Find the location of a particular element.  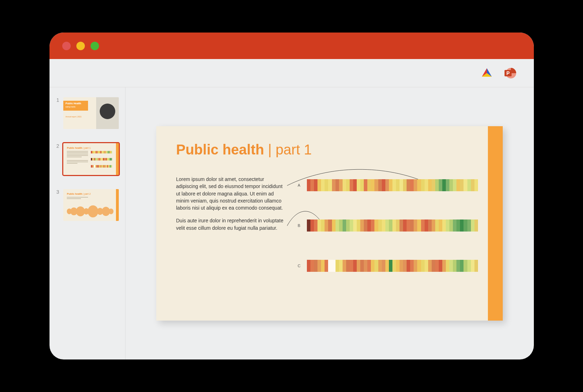

thumbnail-number: 3 is located at coordinates (58, 192).